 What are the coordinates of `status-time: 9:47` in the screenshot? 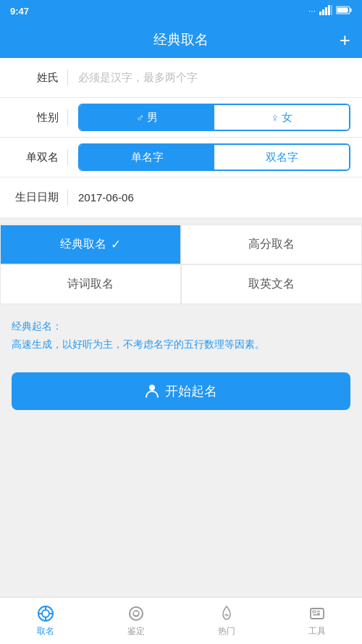 It's located at (20, 12).